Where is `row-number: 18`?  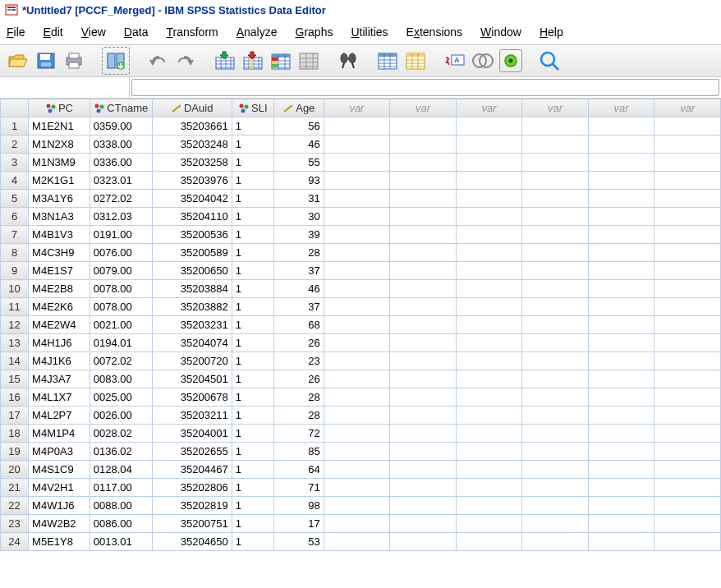 row-number: 18 is located at coordinates (15, 434).